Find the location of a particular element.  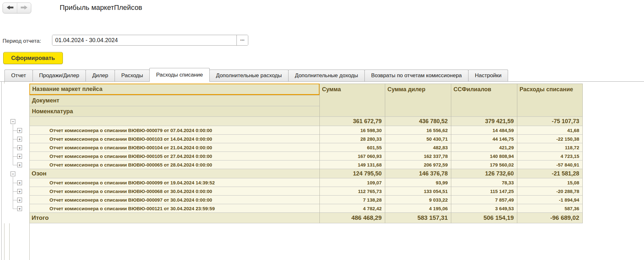

tab-4: Расходы списание is located at coordinates (179, 75).